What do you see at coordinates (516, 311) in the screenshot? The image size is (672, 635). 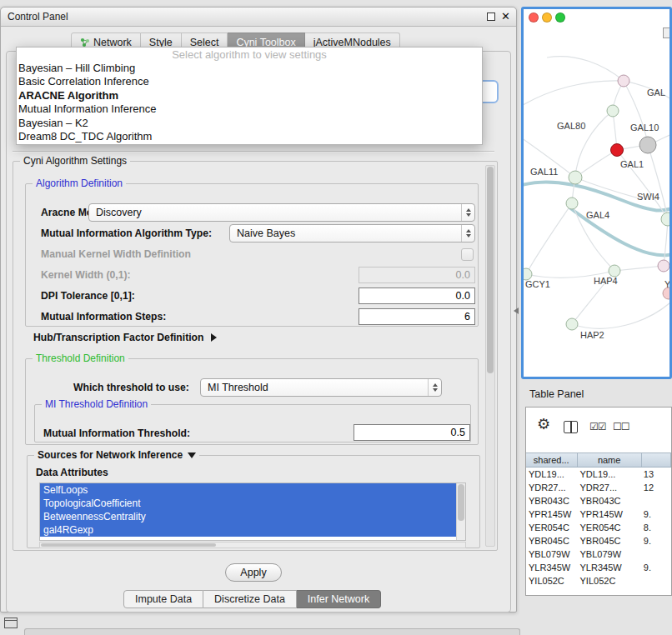 I see `panel-splitter-arrow` at bounding box center [516, 311].